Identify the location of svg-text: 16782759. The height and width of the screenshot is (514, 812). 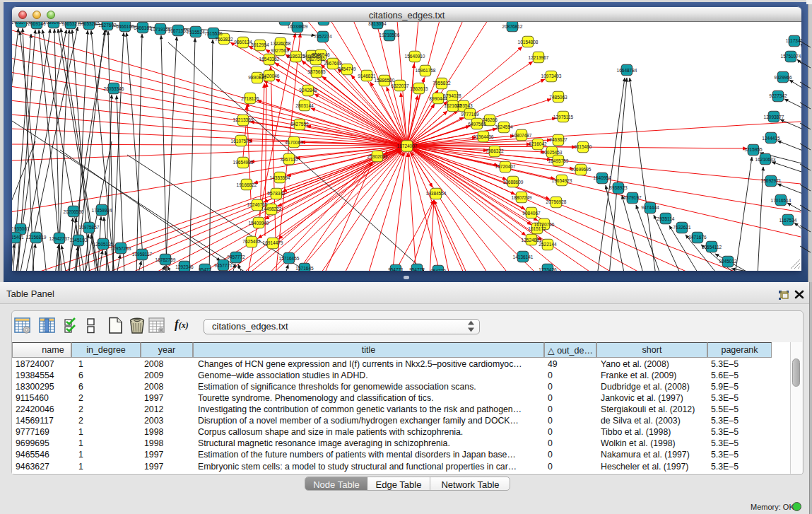
(165, 260).